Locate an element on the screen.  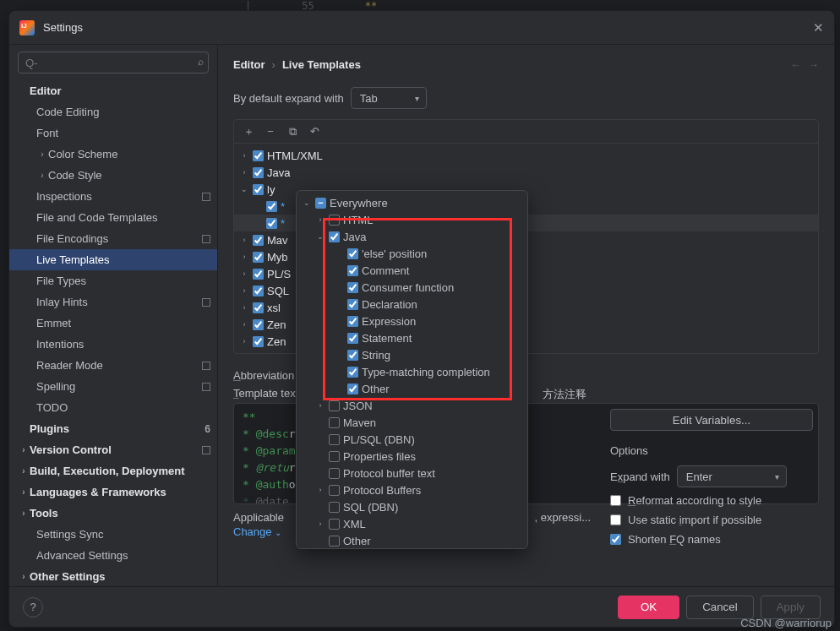
popup-item: Type-matching completion is located at coordinates (412, 372).